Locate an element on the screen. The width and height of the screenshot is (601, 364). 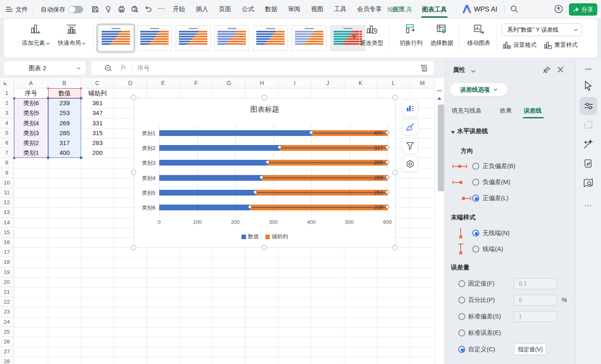
map-search-icon is located at coordinates (588, 183).